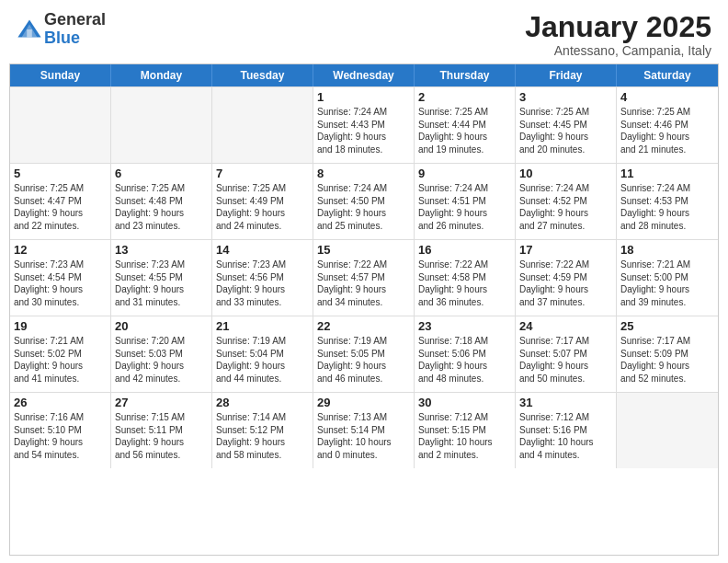 This screenshot has width=728, height=563. Describe the element at coordinates (364, 431) in the screenshot. I see `calendar-row-5: 26Sunrise: 7:16 AM Sunset: 5:10 PM Dayli…` at that location.